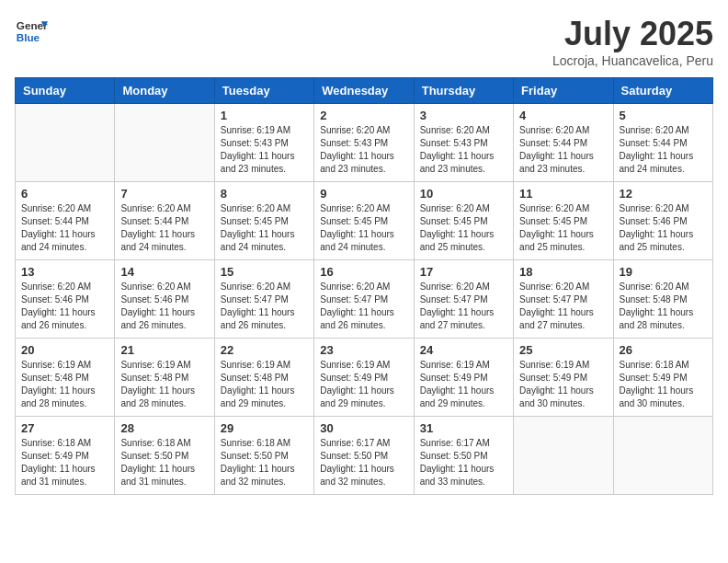 Image resolution: width=728 pixels, height=563 pixels. What do you see at coordinates (164, 193) in the screenshot?
I see `day-number: 7` at bounding box center [164, 193].